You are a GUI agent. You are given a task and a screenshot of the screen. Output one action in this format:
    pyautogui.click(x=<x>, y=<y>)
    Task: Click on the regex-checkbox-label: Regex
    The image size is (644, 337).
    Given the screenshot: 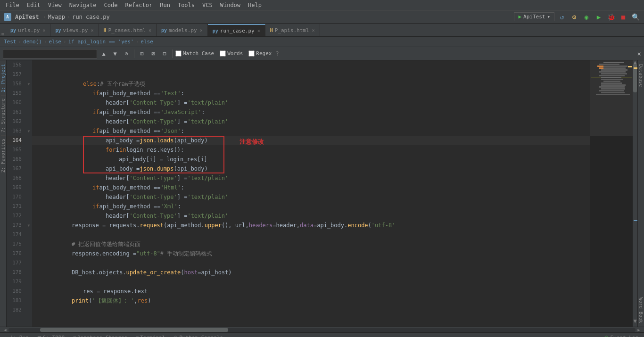 What is the action you would take?
    pyautogui.click(x=260, y=54)
    